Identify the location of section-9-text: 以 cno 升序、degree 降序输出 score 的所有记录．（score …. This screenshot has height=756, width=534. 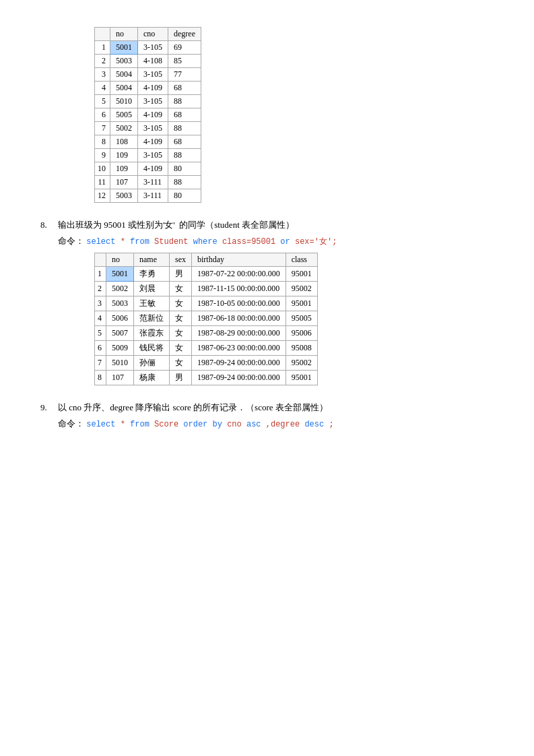
(193, 408).